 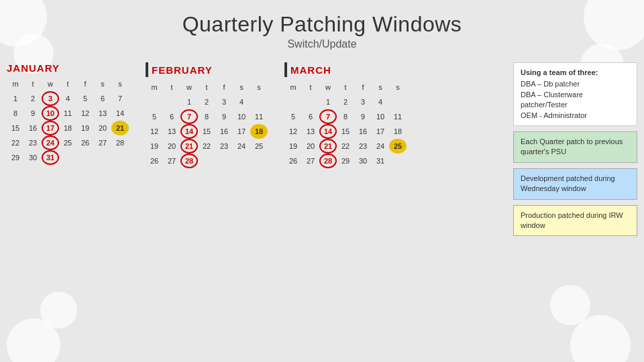 I want to click on cal-day-cell: 7, so click(x=328, y=117).